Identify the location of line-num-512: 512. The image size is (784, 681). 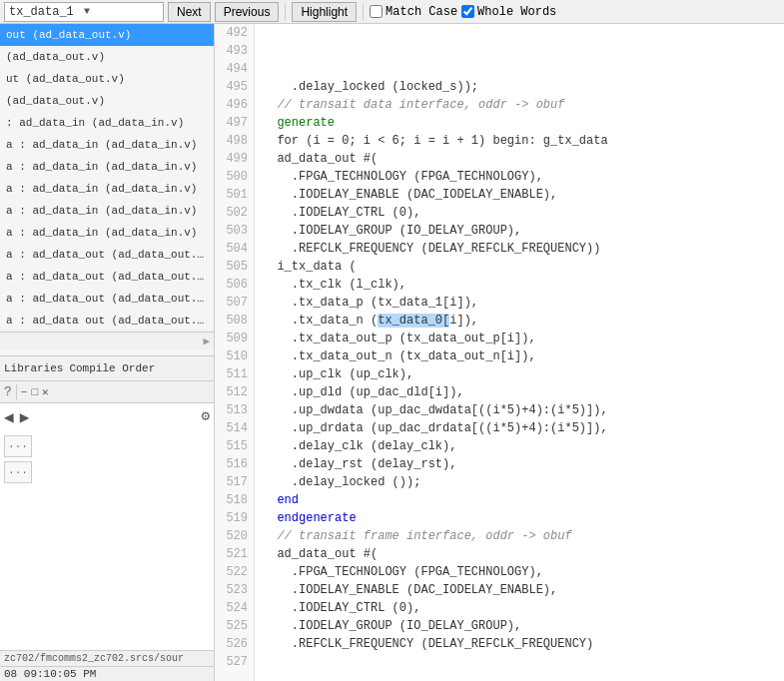
(234, 392).